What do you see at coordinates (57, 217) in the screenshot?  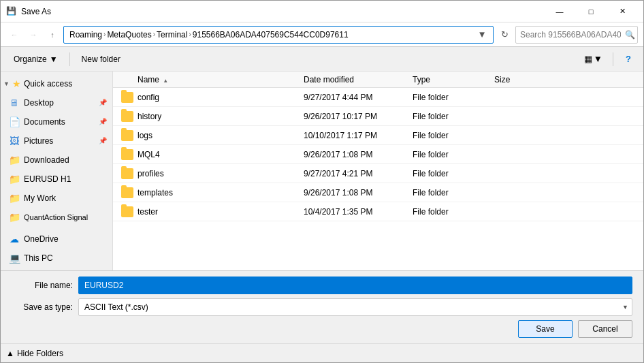 I see `sidebar-item-quantaction: 📁 QuantAction Signal` at bounding box center [57, 217].